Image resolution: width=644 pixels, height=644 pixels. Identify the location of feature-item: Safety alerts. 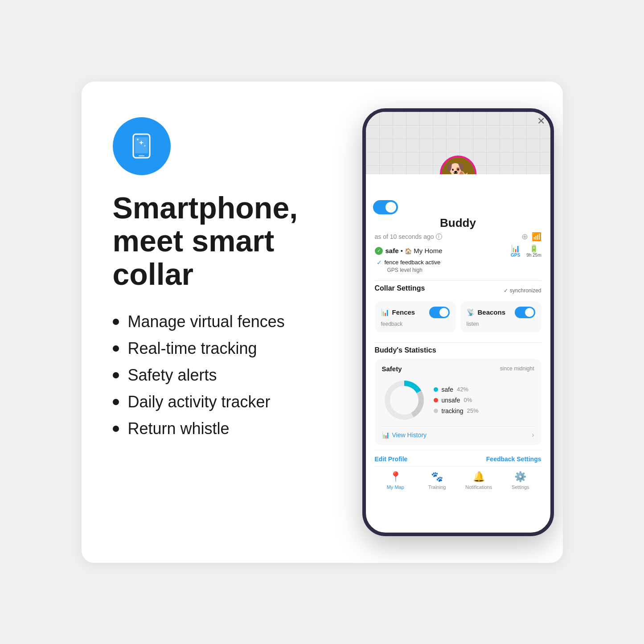
(229, 375).